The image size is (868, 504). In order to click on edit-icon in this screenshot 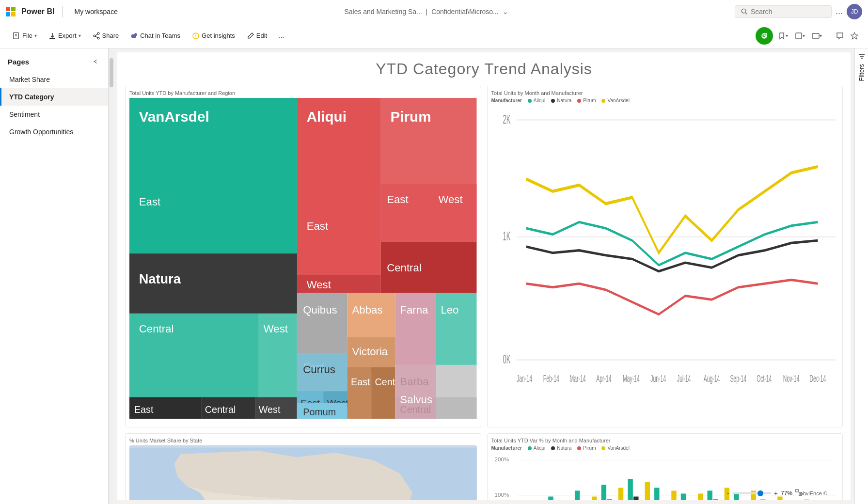, I will do `click(251, 36)`.